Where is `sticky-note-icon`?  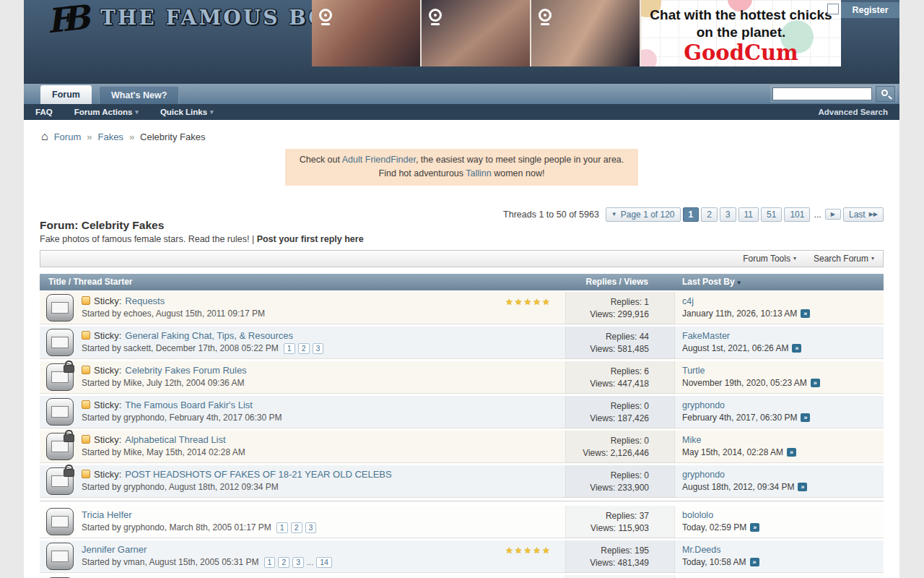 sticky-note-icon is located at coordinates (86, 335).